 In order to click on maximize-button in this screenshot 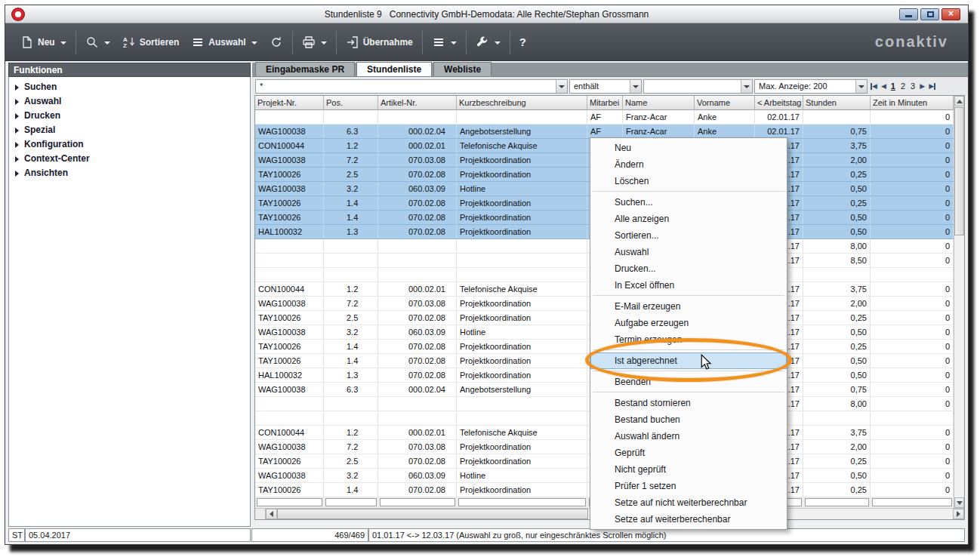, I will do `click(930, 14)`.